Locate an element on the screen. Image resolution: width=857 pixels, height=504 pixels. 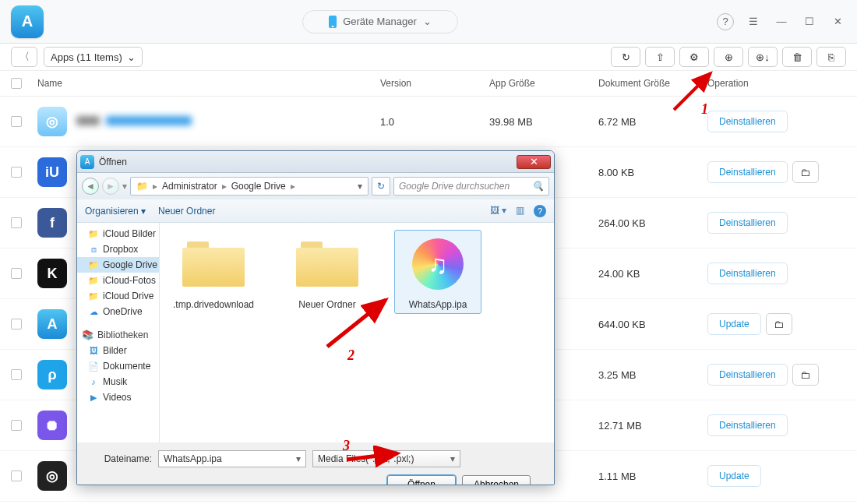
search-placeholder: Google Drive durchsuchen is located at coordinates (454, 186).